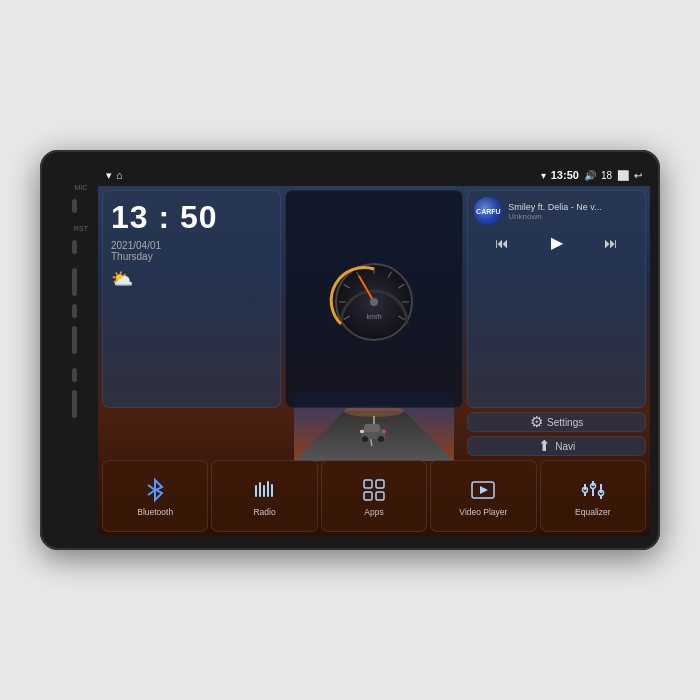  What do you see at coordinates (483, 490) in the screenshot?
I see `video-player-icon` at bounding box center [483, 490].